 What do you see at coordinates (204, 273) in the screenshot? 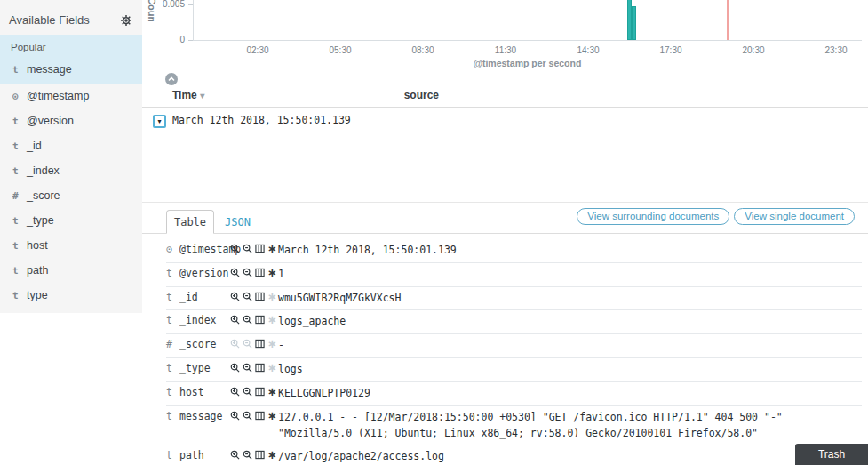
I see `detail-field-name: @version` at bounding box center [204, 273].